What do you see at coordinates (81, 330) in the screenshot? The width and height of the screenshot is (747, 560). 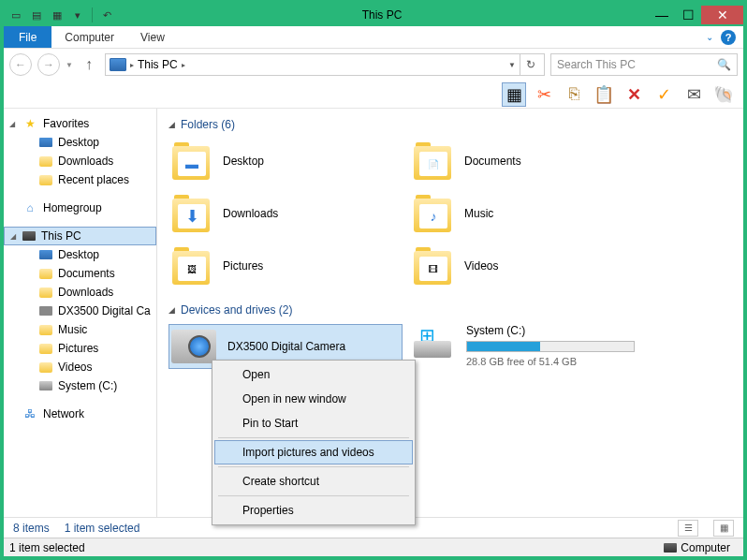 I see `sidebar-item-music: Music` at bounding box center [81, 330].